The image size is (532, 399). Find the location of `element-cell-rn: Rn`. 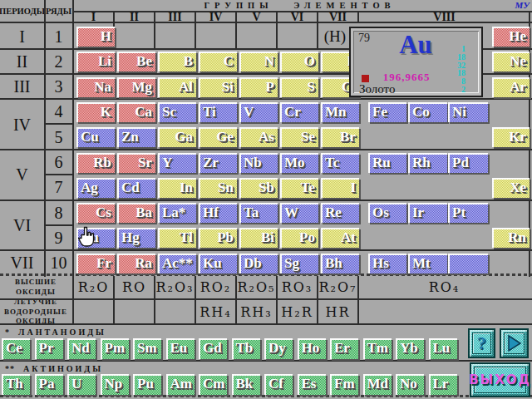

element-cell-rn: Rn is located at coordinates (510, 238).